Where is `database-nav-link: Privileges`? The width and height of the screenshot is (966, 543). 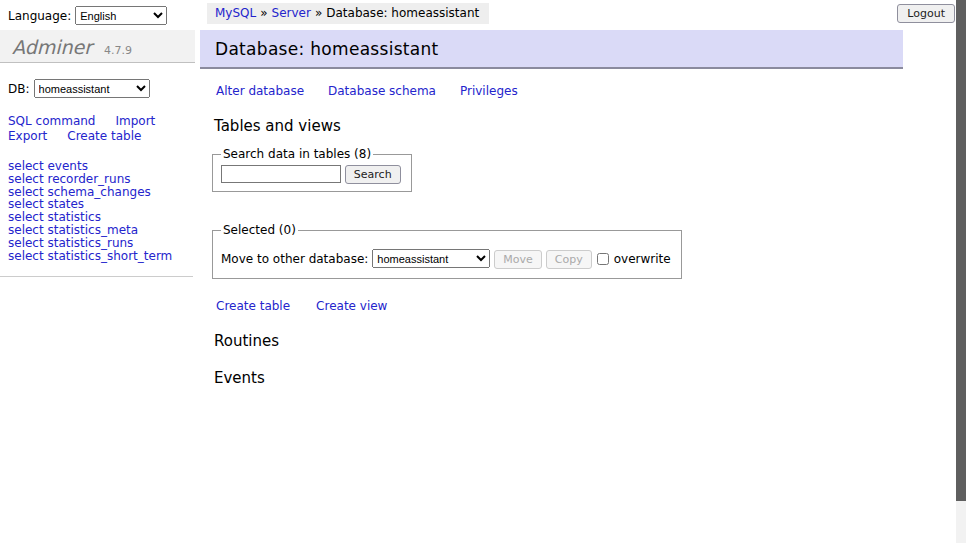 database-nav-link: Privileges is located at coordinates (489, 91).